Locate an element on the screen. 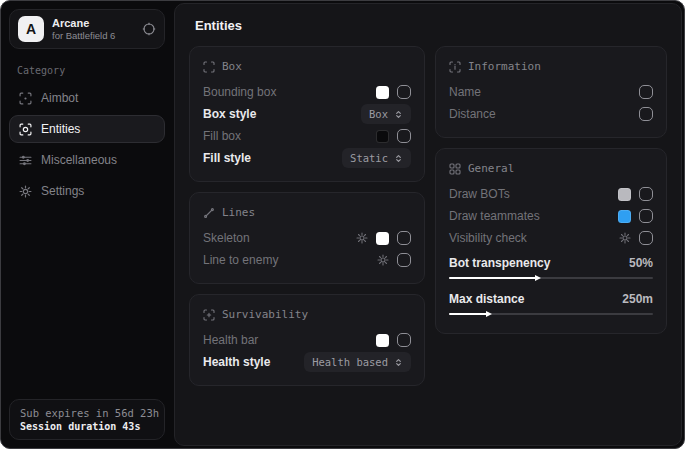  setting-row: Line to enemy is located at coordinates (307, 260).